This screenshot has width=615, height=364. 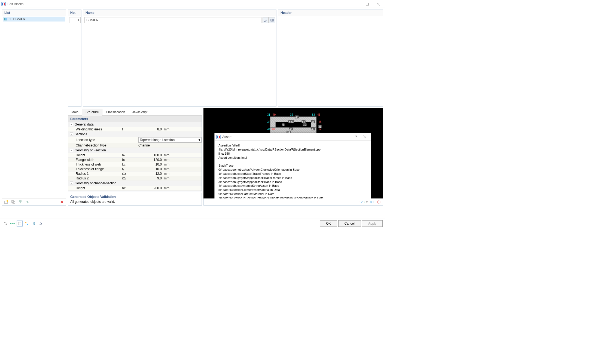 I want to click on tab-javascript: JavaScript, so click(x=140, y=112).